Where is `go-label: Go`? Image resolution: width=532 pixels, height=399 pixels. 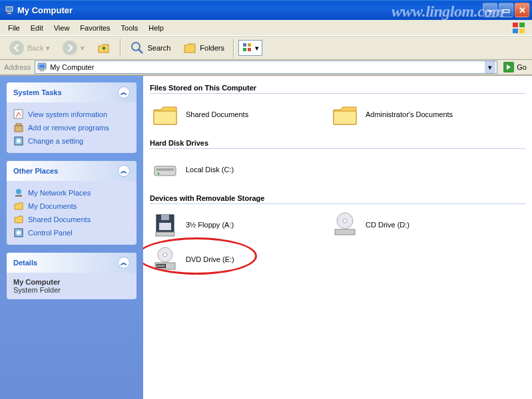 go-label: Go is located at coordinates (522, 67).